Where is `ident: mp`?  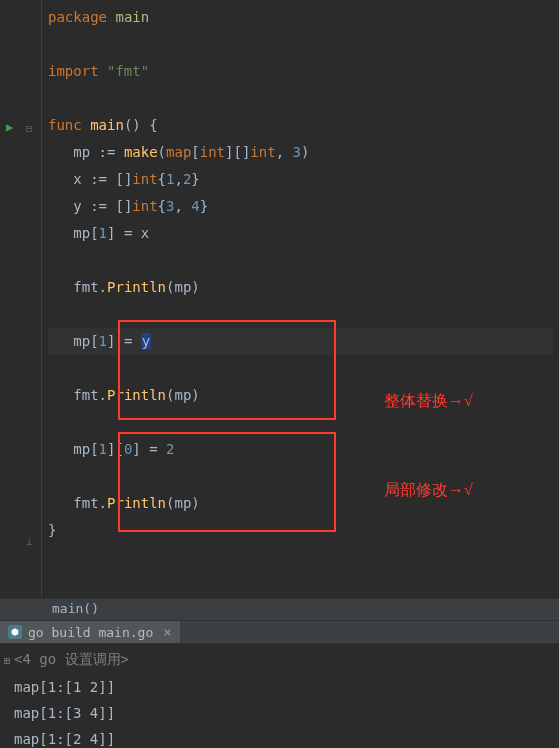 ident: mp is located at coordinates (82, 152).